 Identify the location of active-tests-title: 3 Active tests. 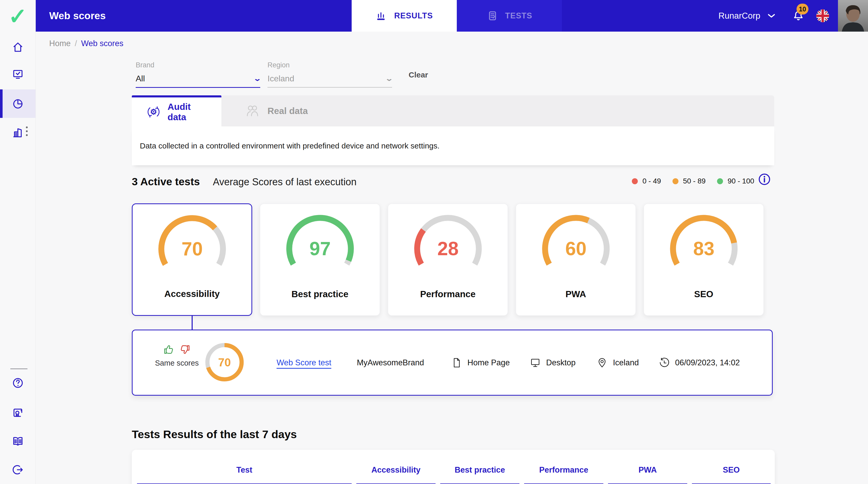
(166, 182).